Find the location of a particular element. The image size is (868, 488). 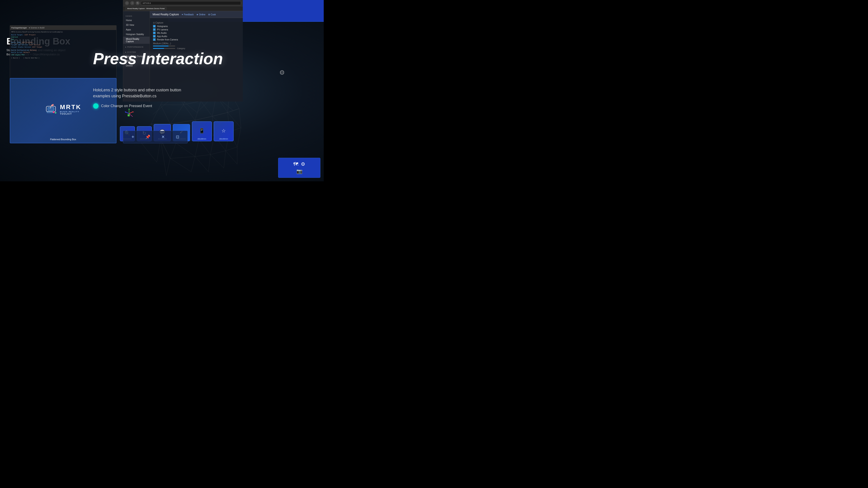

mrc-panel: ⊡ Capture ✓ Holograms ✓ PV camera ✓ Mic … is located at coordinates (196, 35).